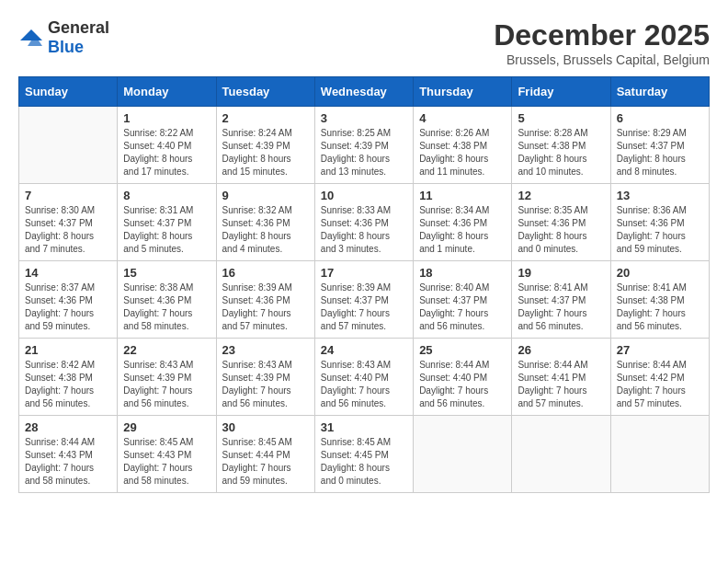  Describe the element at coordinates (463, 145) in the screenshot. I see `calendar-cell: 4Sunrise: 8:26 AMSunset: 4:38 PMDaylight…` at that location.